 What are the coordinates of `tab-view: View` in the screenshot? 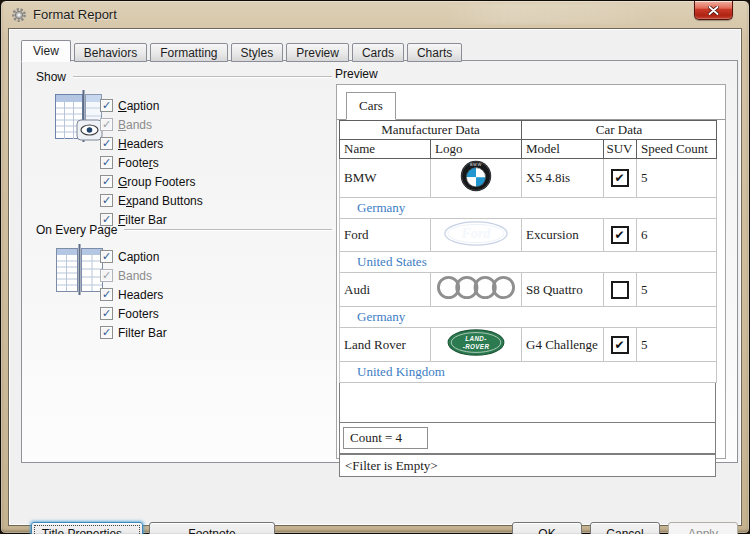 It's located at (46, 51).